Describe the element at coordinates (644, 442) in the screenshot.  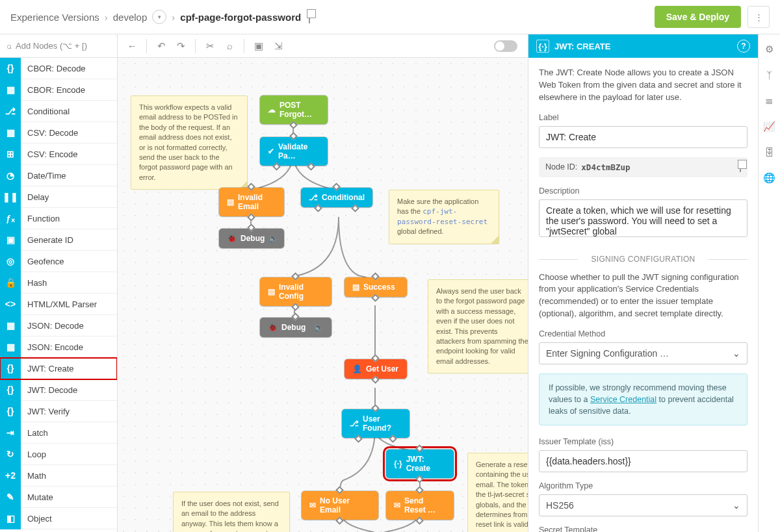
I see `issuer-label: Issuer Template (iss)` at that location.